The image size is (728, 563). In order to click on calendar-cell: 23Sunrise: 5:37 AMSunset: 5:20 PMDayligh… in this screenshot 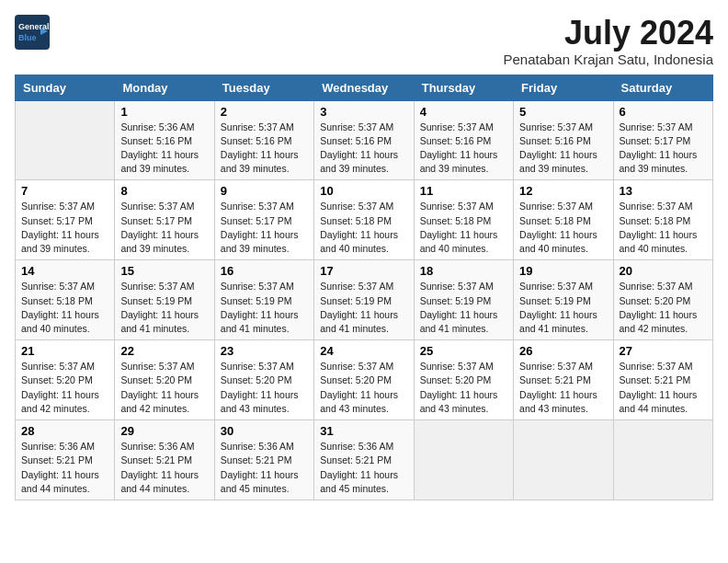, I will do `click(264, 381)`.